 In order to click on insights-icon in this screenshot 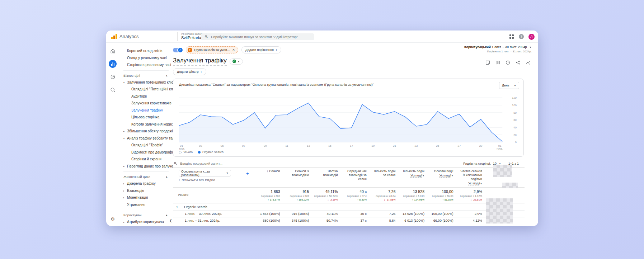, I will do `click(528, 63)`.